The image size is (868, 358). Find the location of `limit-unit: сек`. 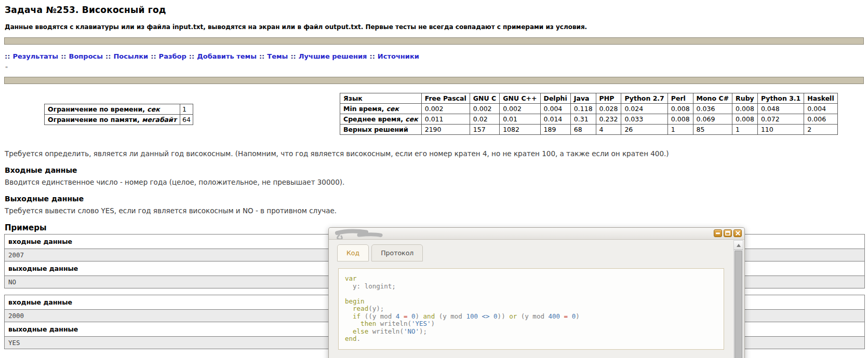

limit-unit: сек is located at coordinates (153, 109).